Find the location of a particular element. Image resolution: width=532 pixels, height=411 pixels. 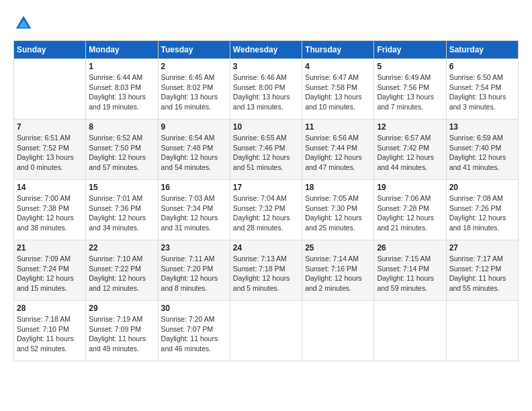

day-info: Sunrise: 7:03 AM Sunset: 7:34 PM Dayligh… is located at coordinates (194, 214).